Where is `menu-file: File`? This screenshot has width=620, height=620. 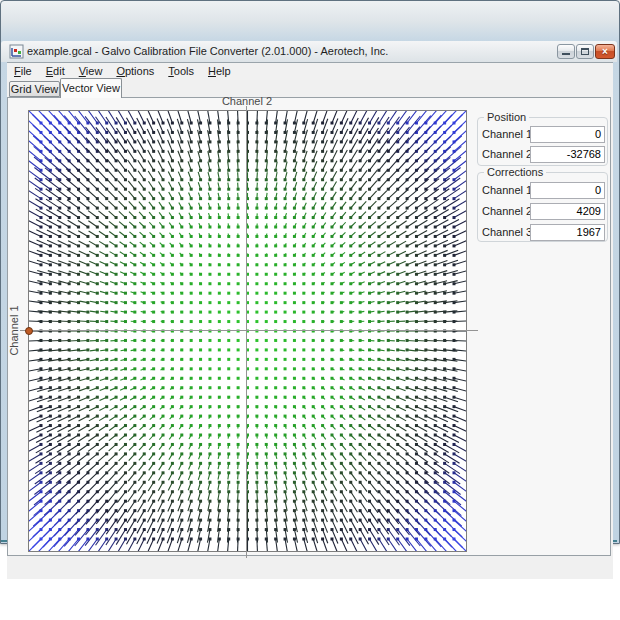 menu-file: File is located at coordinates (23, 72).